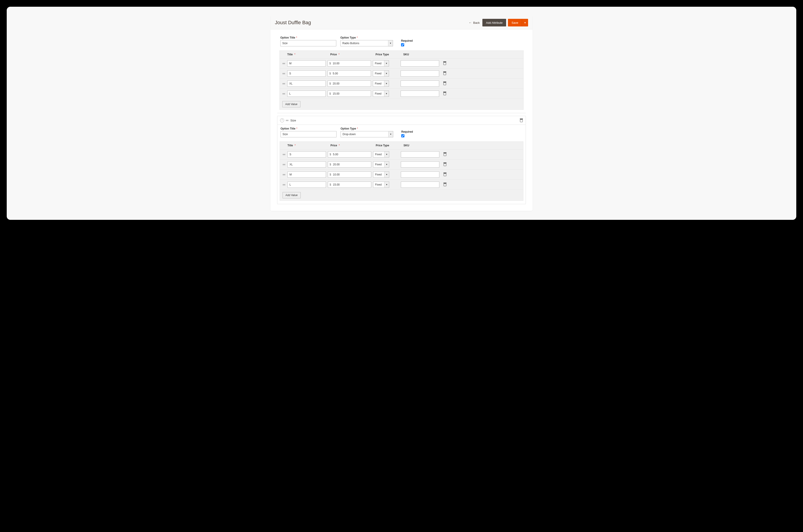 The height and width of the screenshot is (532, 803). What do you see at coordinates (525, 22) in the screenshot?
I see `save-dropdown-toggle: ▼` at bounding box center [525, 22].